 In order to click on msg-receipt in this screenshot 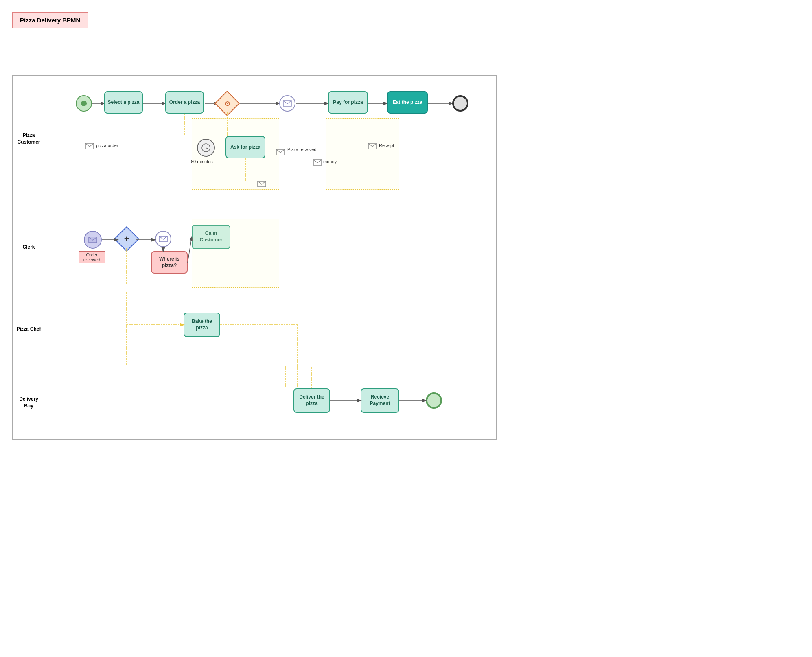, I will do `click(372, 147)`.